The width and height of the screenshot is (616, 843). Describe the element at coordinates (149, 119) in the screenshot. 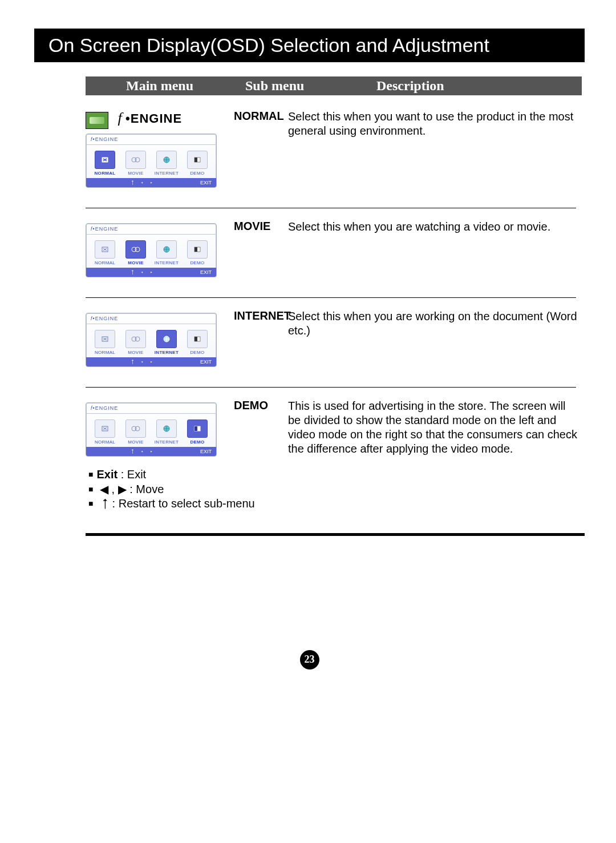

I see `engine-title: f •ENGINE` at that location.